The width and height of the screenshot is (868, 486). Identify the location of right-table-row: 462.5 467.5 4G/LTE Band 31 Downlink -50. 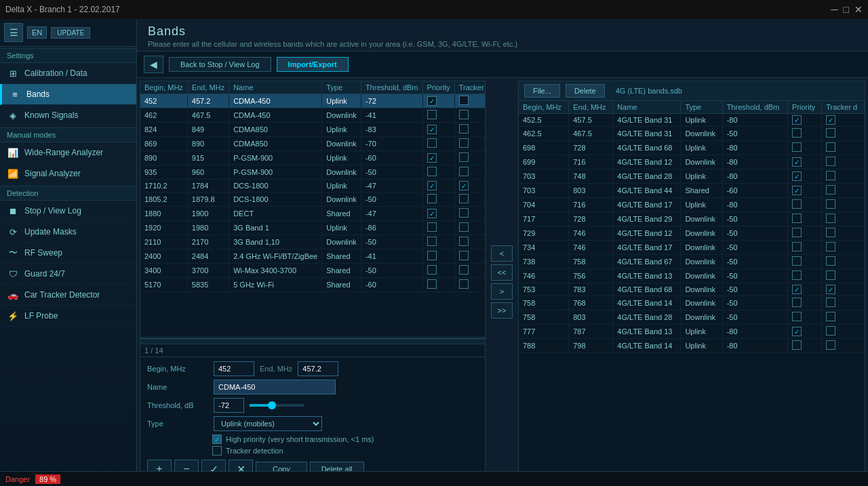
(692, 134).